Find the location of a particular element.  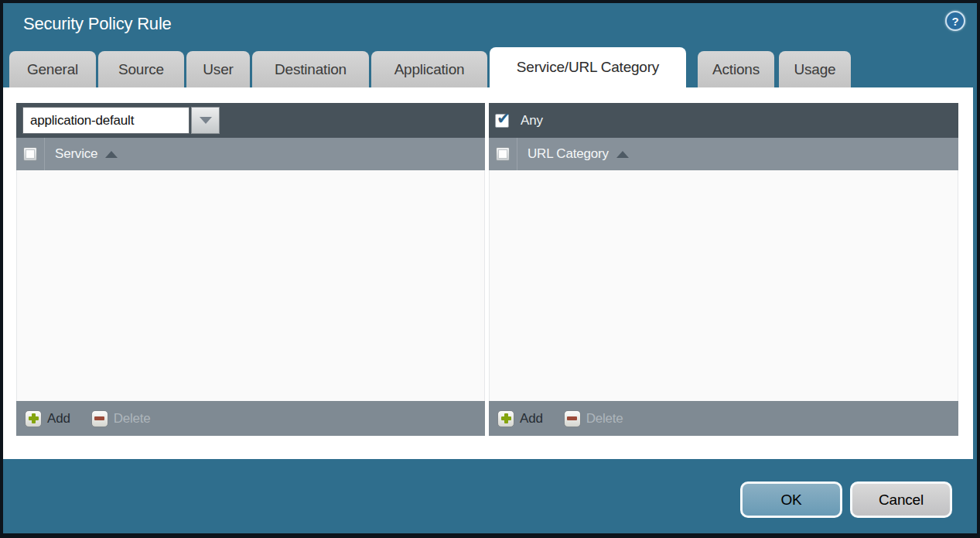

dropdown-button is located at coordinates (206, 121).